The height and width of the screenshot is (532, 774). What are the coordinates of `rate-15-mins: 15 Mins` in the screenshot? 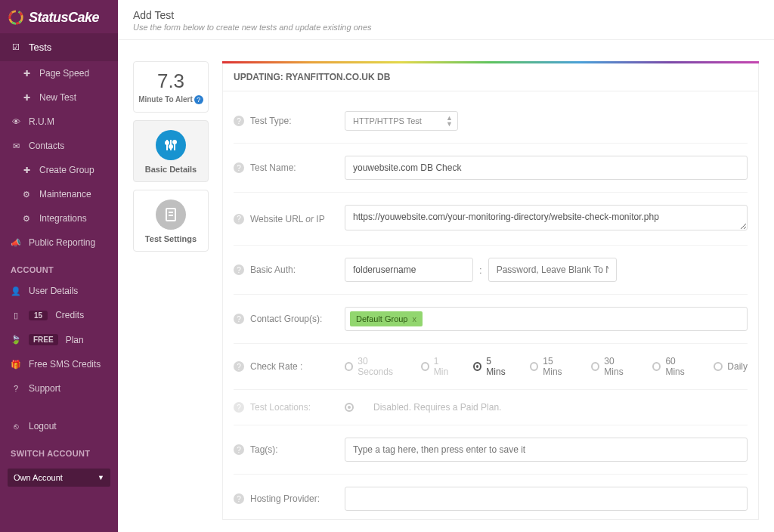 It's located at (550, 367).